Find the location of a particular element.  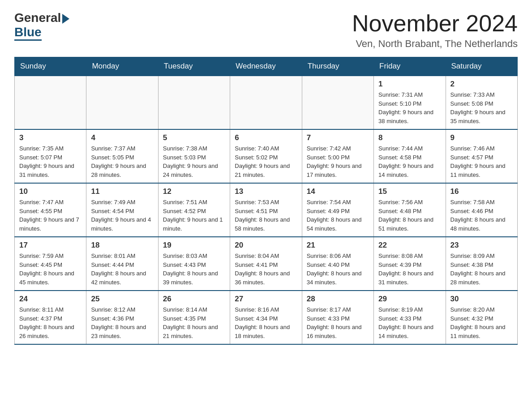

day-detail: Sunrise: 7:40 AM Sunset: 5:02 PM Dayligh… is located at coordinates (266, 162).